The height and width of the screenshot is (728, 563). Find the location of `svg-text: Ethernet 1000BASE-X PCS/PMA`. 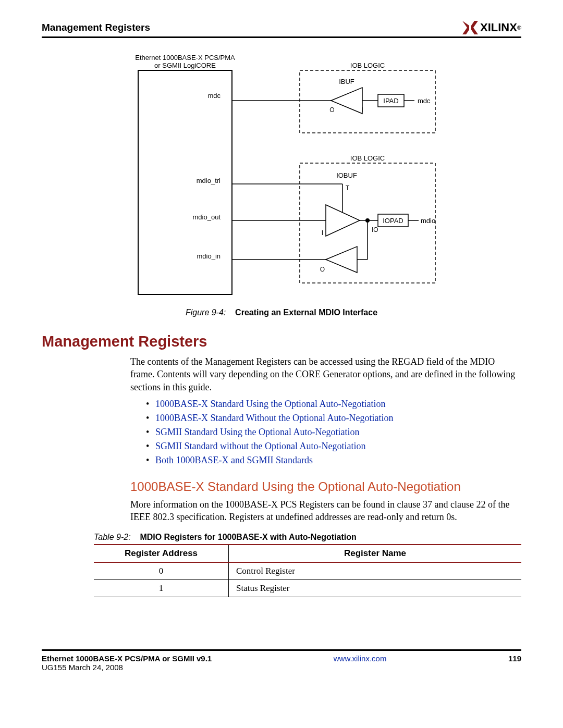

svg-text: Ethernet 1000BASE-X PCS/PMA is located at coordinates (185, 57).